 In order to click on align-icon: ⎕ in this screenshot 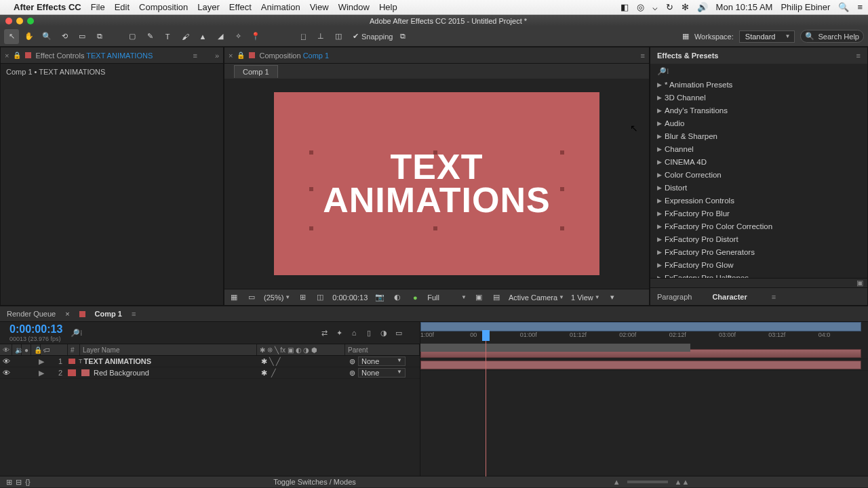, I will do `click(303, 37)`.